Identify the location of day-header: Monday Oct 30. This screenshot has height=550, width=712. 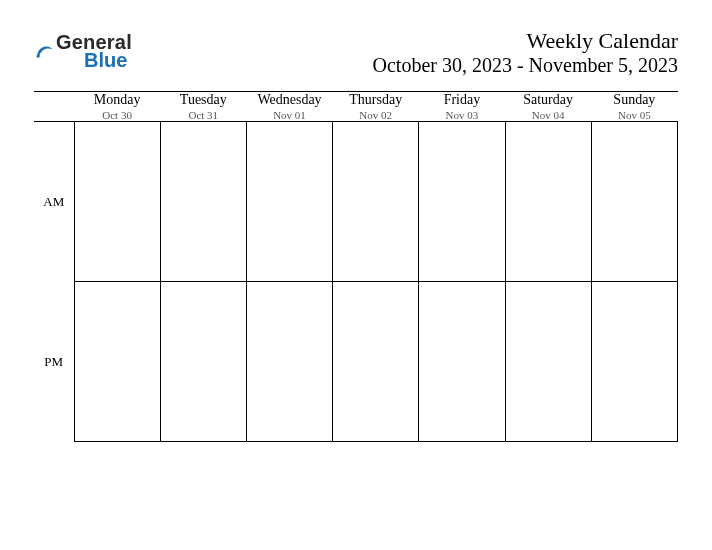
(117, 107).